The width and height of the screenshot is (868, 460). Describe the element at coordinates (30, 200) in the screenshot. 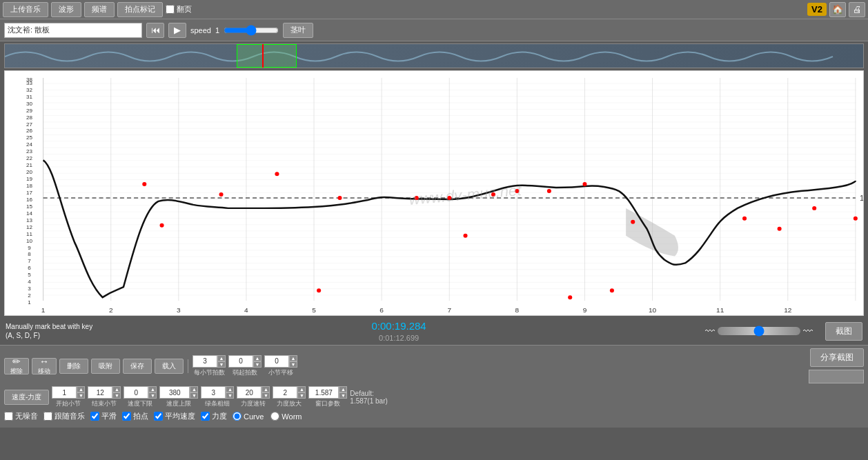

I see `svg-text: 16` at that location.